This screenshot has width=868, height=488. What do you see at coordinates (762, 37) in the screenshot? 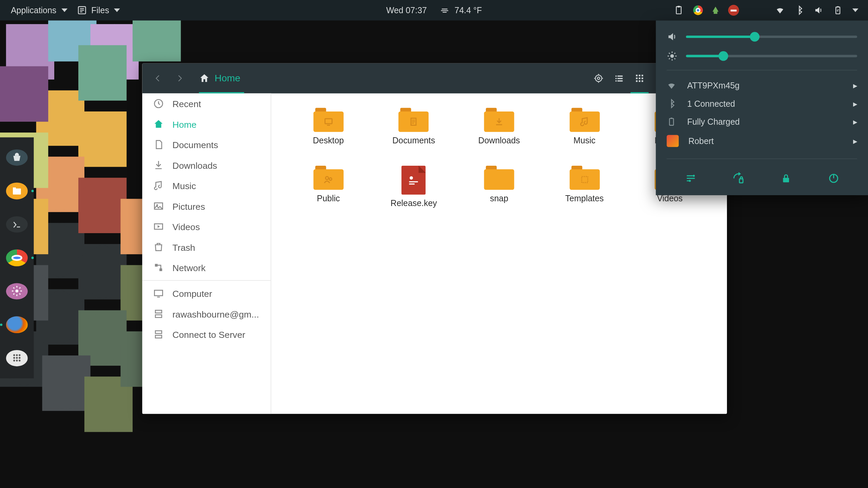
I see `volume-slider-row` at bounding box center [762, 37].